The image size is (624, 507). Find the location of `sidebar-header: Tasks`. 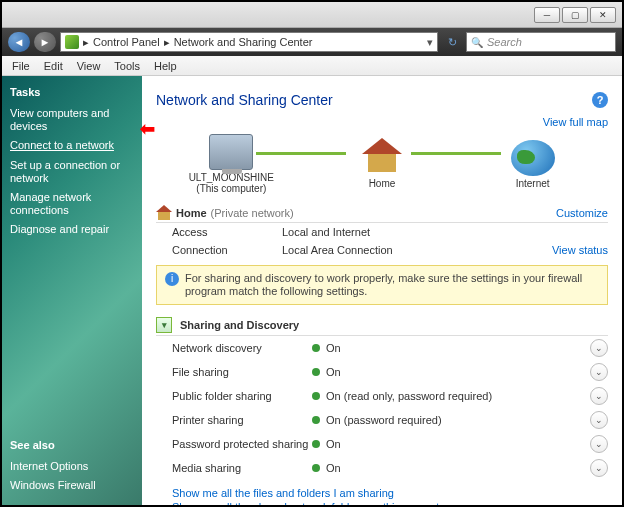

sidebar-header: Tasks is located at coordinates (72, 92).